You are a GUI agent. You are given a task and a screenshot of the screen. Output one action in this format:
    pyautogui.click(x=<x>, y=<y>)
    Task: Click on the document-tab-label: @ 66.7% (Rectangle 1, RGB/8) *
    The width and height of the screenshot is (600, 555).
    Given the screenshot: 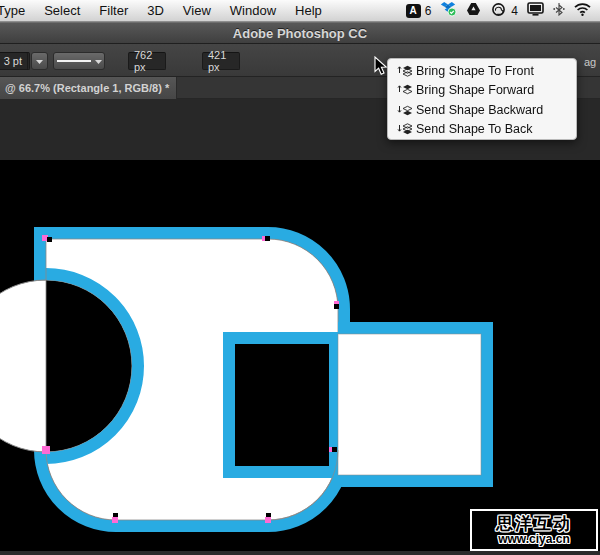 What is the action you would take?
    pyautogui.click(x=87, y=88)
    